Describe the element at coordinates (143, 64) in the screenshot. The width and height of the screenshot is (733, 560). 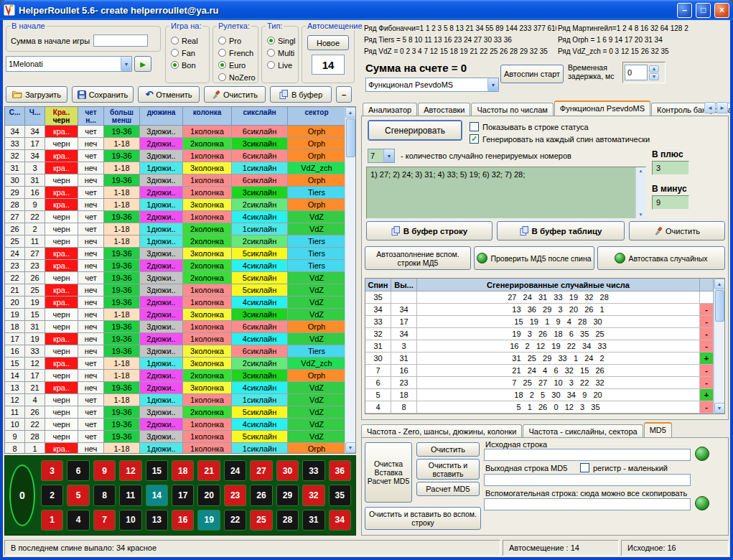
I see `play-button: ▶` at that location.